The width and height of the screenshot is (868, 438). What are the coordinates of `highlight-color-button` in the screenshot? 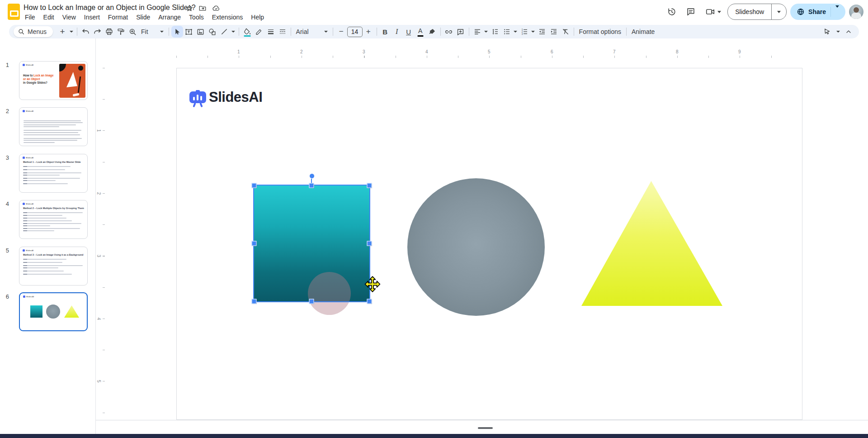 It's located at (432, 32).